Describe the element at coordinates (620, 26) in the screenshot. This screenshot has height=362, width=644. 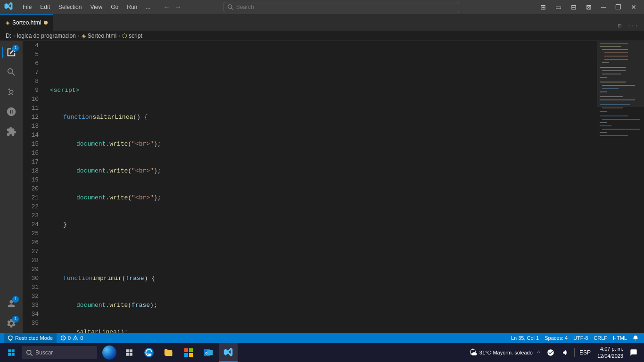
I see `split-editor-button: ⊡` at that location.